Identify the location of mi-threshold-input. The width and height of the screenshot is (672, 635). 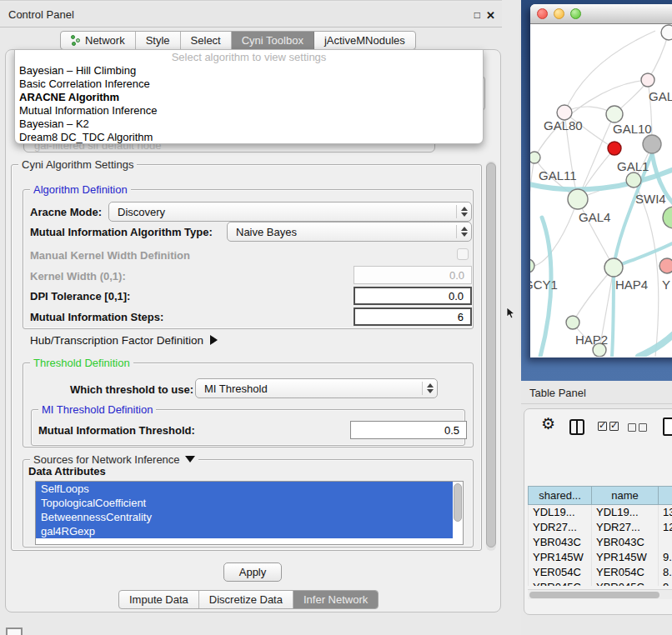
(409, 430).